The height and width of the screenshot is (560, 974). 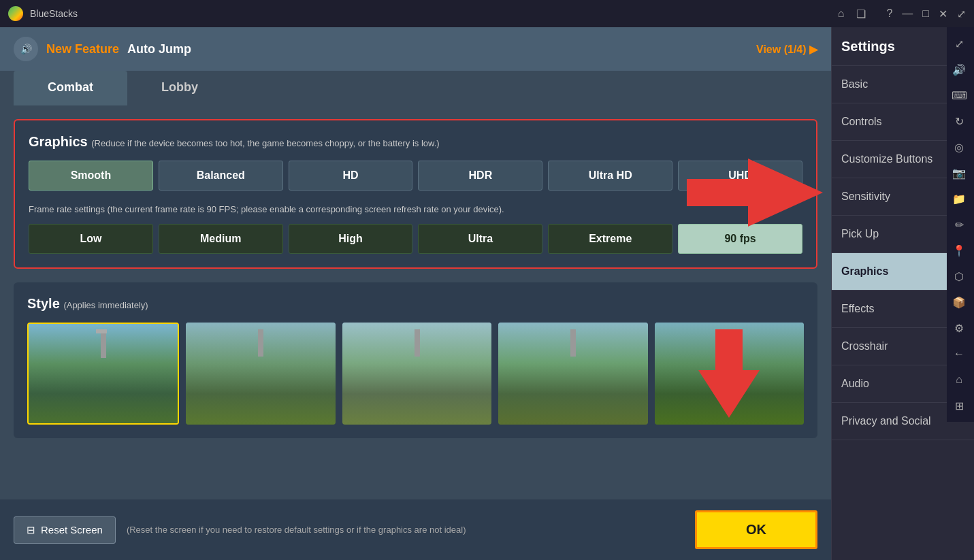 What do you see at coordinates (903, 294) in the screenshot?
I see `settings-sidebar: Settings ✕ Basic Controls NEW Customize …` at bounding box center [903, 294].